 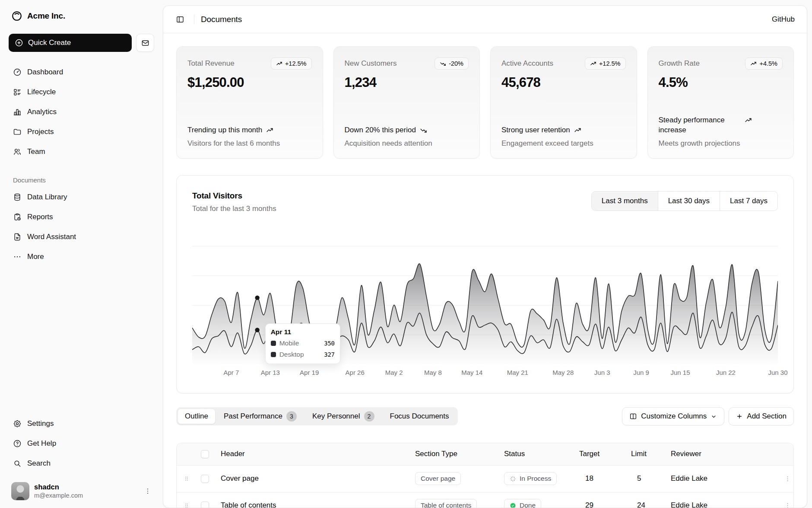 I want to click on target-value: 18, so click(x=589, y=478).